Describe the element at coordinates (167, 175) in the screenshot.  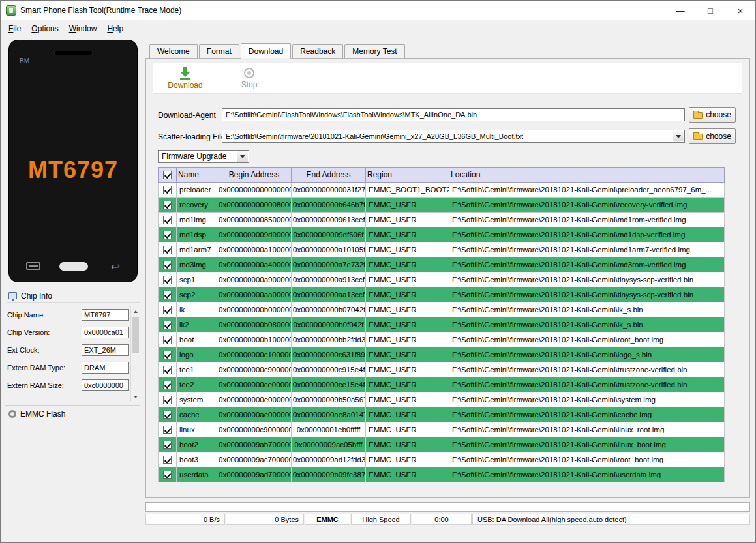
I see `select-all-checkbox` at that location.